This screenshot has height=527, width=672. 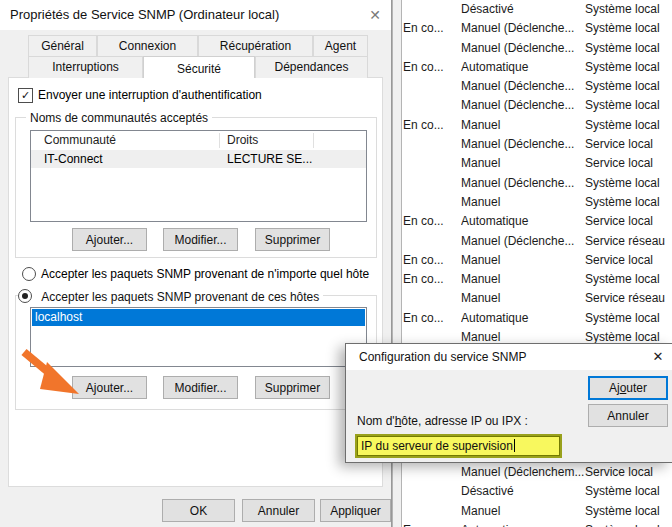 What do you see at coordinates (198, 159) in the screenshot?
I see `community-row: IT-Connect LECTURE SE...` at bounding box center [198, 159].